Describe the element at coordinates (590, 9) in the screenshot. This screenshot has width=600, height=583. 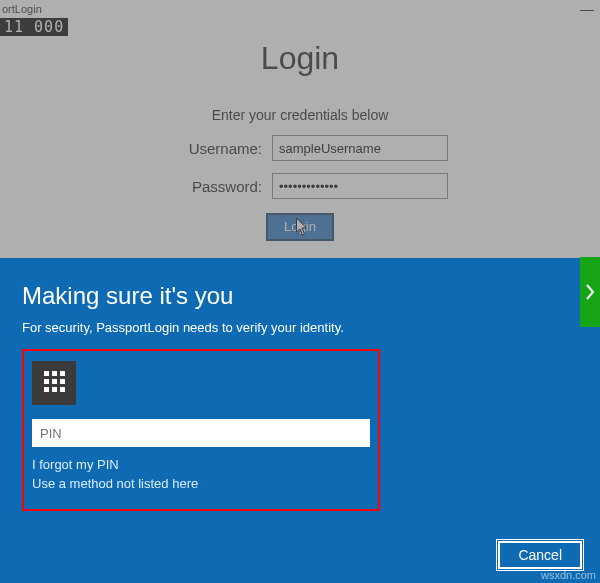
I see `window-minimize: —` at that location.